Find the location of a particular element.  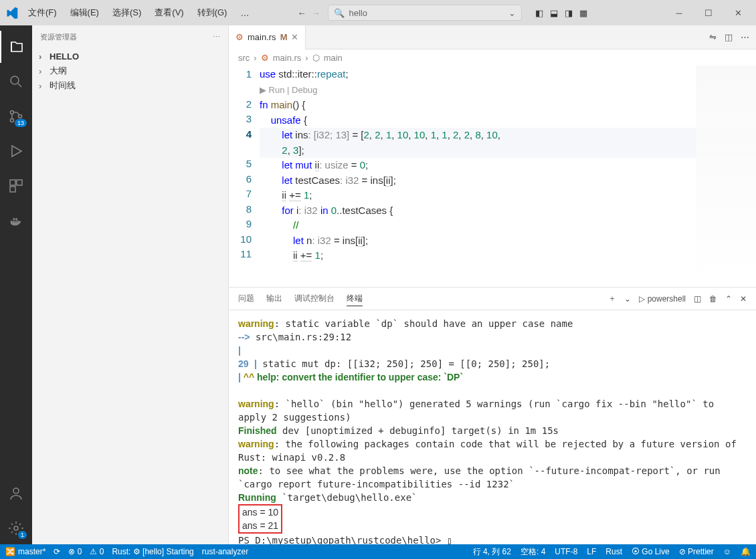

activity-bar: 13 1 is located at coordinates (16, 285).